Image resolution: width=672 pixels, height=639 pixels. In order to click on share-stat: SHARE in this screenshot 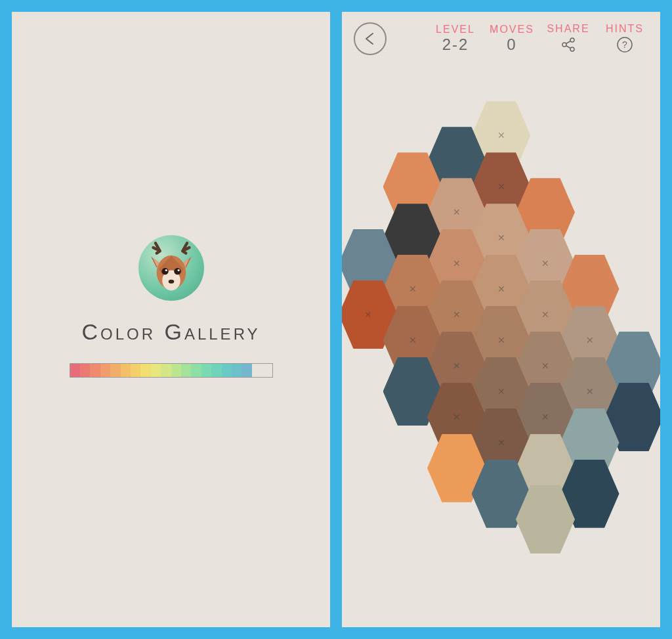, I will do `click(568, 39)`.